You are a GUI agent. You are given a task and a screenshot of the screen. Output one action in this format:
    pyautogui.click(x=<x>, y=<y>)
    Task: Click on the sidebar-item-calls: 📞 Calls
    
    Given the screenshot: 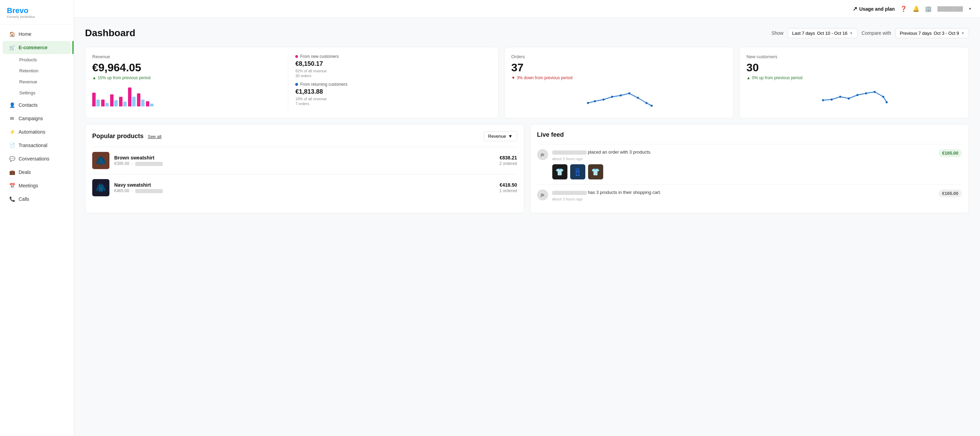 What is the action you would take?
    pyautogui.click(x=37, y=199)
    